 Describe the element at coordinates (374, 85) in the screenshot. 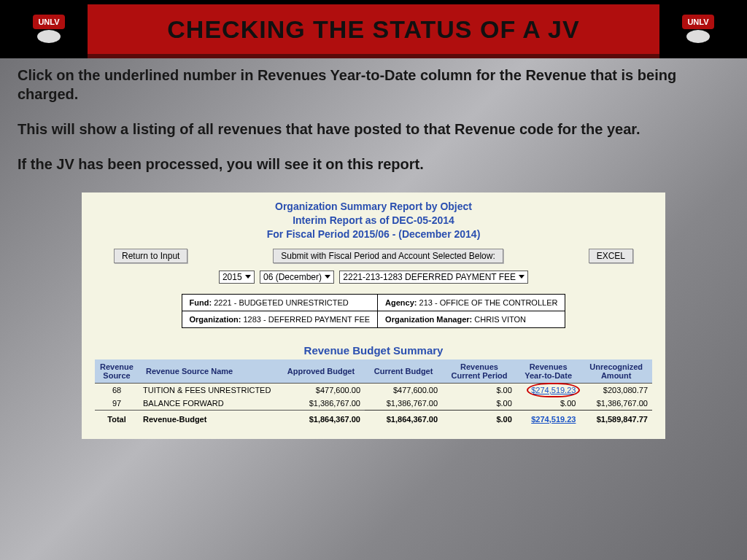

I see `instruction-line-1: Click on the underlined number in Revenu…` at that location.